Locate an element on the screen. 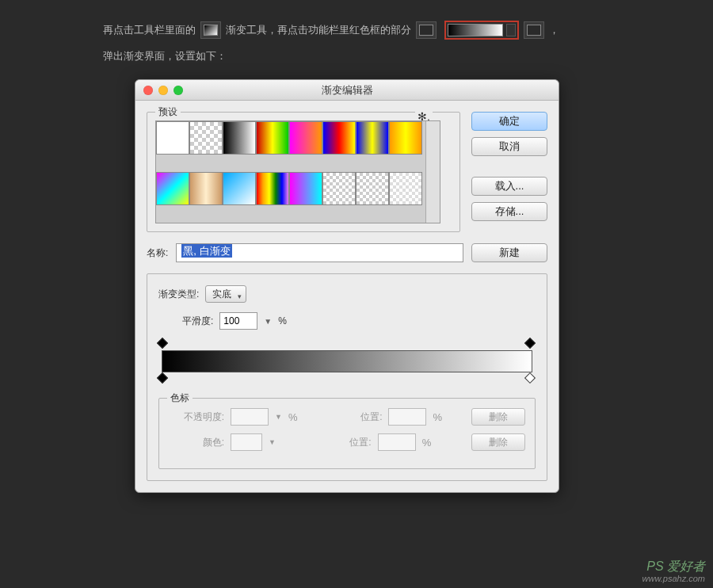 The height and width of the screenshot is (588, 713). instruction-line-1: 再点击工具栏里面的 渐变工具，再点击功能栏里红色框的部分 ， is located at coordinates (331, 30).